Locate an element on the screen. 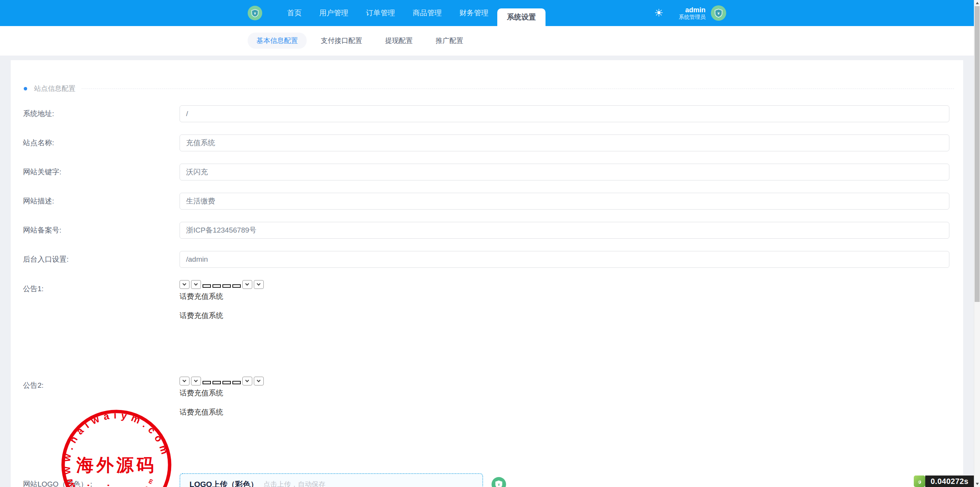 This screenshot has height=487, width=980. scrollbar-up-button is located at coordinates (977, 3).